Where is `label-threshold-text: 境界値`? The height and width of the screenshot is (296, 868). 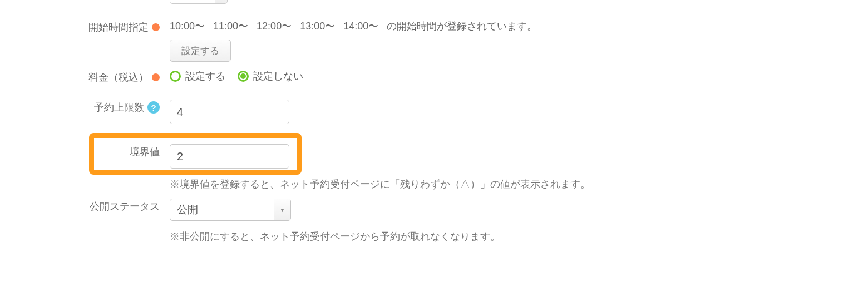
label-threshold-text: 境界値 is located at coordinates (145, 152).